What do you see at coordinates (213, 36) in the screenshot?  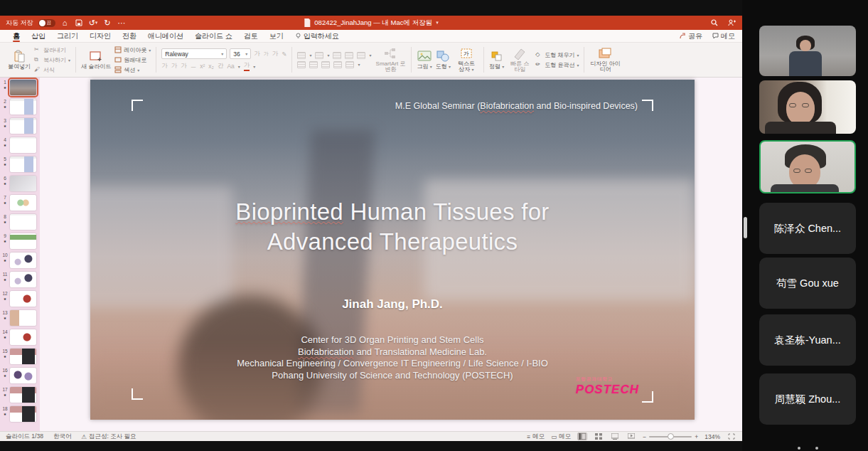 I see `tab-slideshow: 슬라이드 쇼` at bounding box center [213, 36].